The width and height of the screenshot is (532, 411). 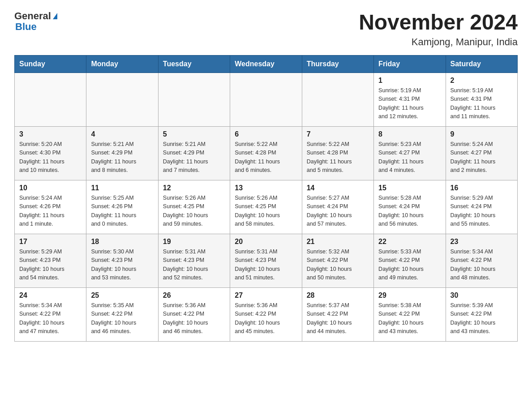 What do you see at coordinates (438, 42) in the screenshot?
I see `page-subtitle: Kamjong, Manipur, India` at bounding box center [438, 42].